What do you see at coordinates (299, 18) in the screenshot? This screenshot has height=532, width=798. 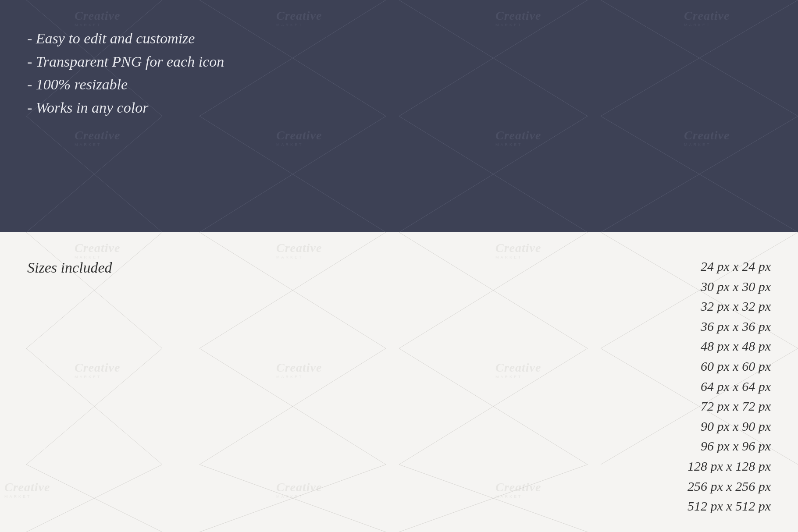 I see `watermark-top-1: Creative MARKET` at bounding box center [299, 18].